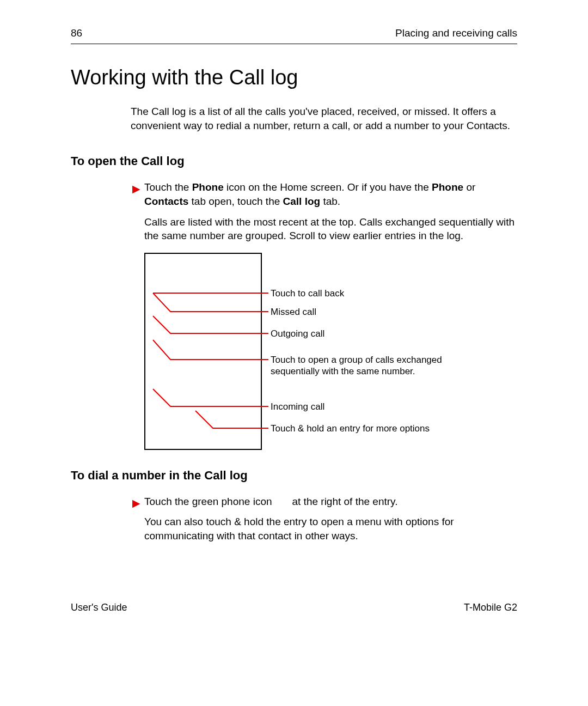 The image size is (588, 706). Describe the element at coordinates (294, 161) in the screenshot. I see `subheading-open-call-log: To open the Call log` at that location.